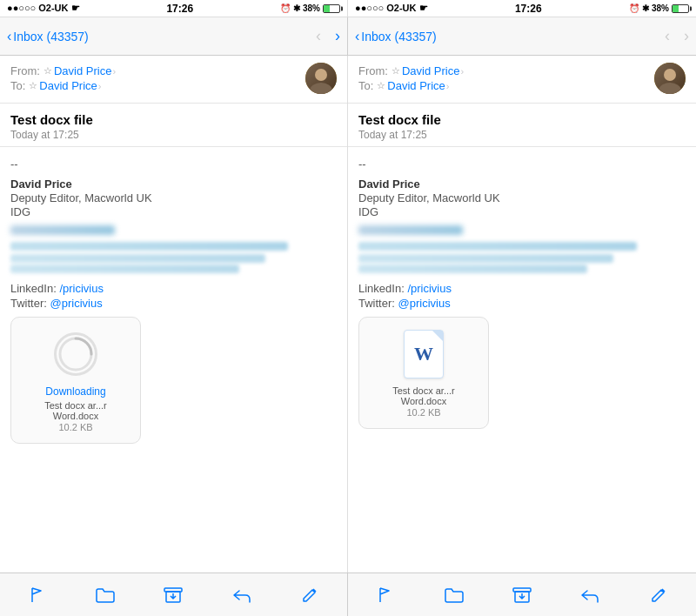 This screenshot has height=616, width=696. I want to click on word-doc-icon: W, so click(424, 354).